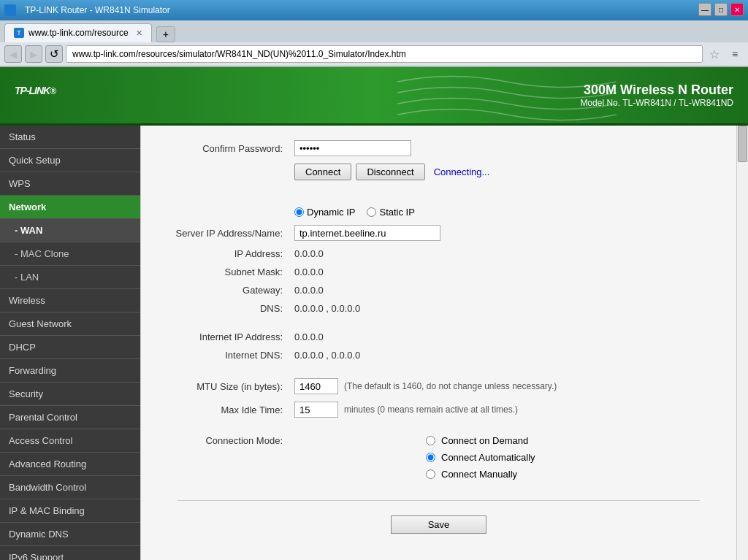  I want to click on reload-icon: ↺, so click(54, 54).